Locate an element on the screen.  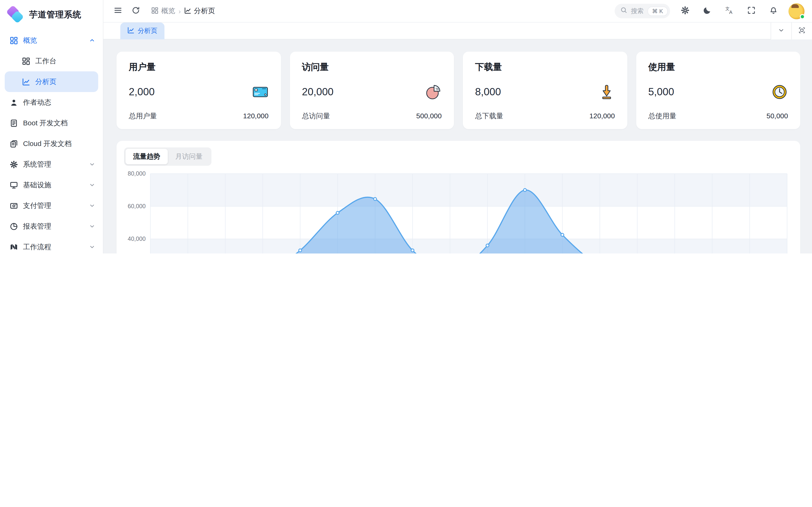
sidebar-item-label: 基础设施 is located at coordinates (56, 185).